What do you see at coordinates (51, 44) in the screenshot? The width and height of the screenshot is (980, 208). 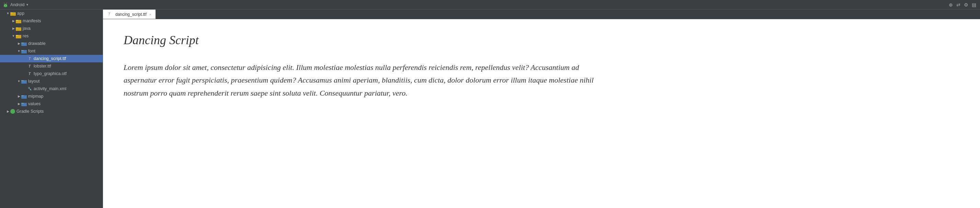 I see `sidebar-item-drawable: drawable` at bounding box center [51, 44].